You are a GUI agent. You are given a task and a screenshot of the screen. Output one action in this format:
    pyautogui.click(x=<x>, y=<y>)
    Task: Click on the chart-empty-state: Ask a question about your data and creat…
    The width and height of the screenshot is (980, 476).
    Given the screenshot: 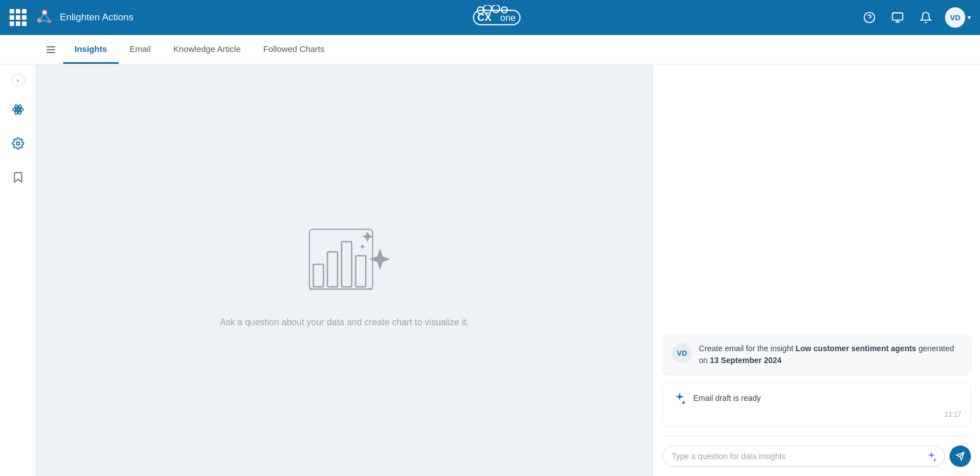 What is the action you would take?
    pyautogui.click(x=344, y=270)
    